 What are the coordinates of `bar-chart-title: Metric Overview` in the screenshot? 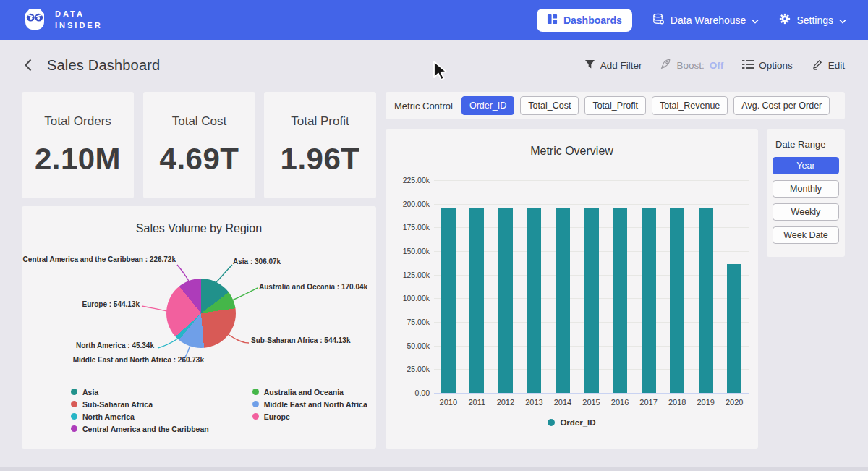 It's located at (571, 151).